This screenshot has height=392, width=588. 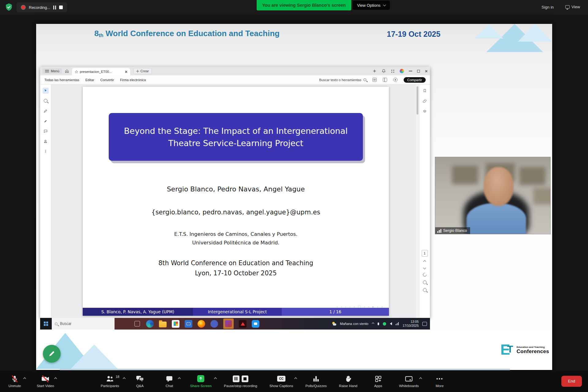 What do you see at coordinates (46, 101) in the screenshot?
I see `zoom-tool-icon` at bounding box center [46, 101].